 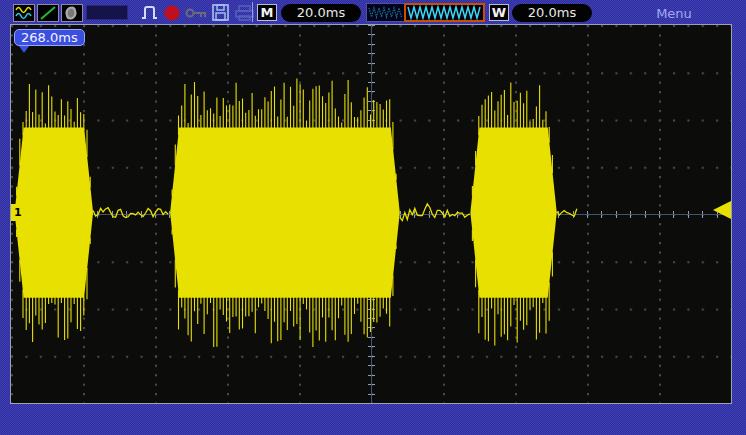 What do you see at coordinates (444, 12) in the screenshot?
I see `zoom-window-region` at bounding box center [444, 12].